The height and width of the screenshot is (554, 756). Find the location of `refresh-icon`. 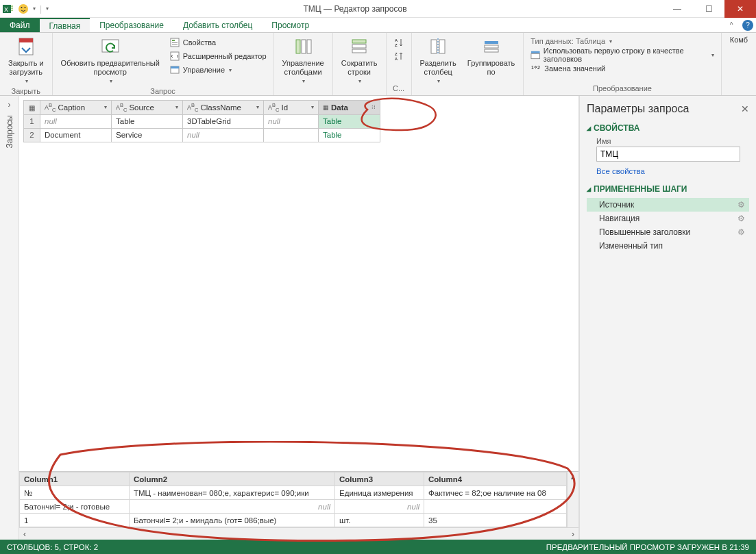

refresh-icon is located at coordinates (110, 47).